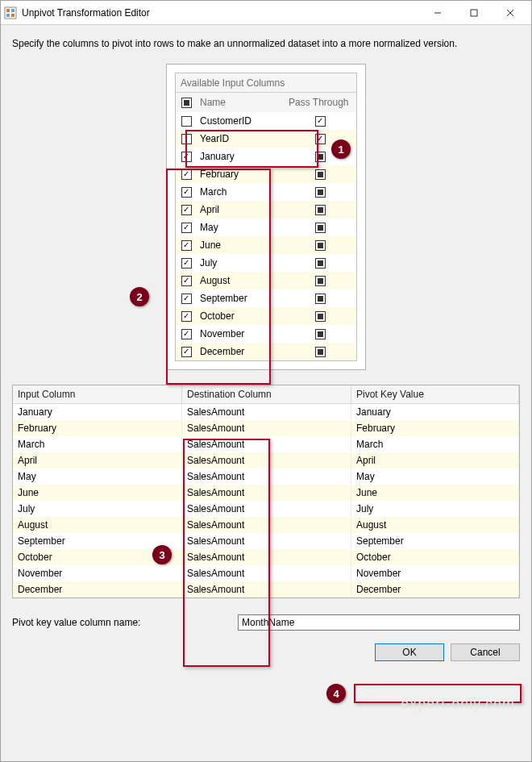 The height and width of the screenshot is (762, 532). What do you see at coordinates (98, 460) in the screenshot?
I see `mapping-input-cell: April` at bounding box center [98, 460].